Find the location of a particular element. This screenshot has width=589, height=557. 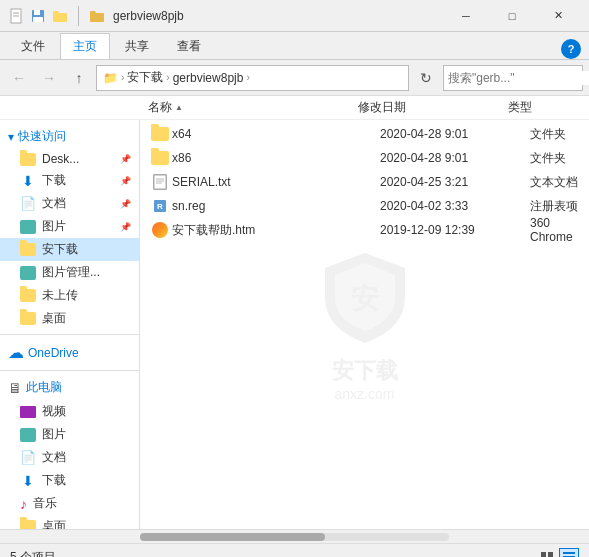

up-button: ↑ is located at coordinates (79, 78).